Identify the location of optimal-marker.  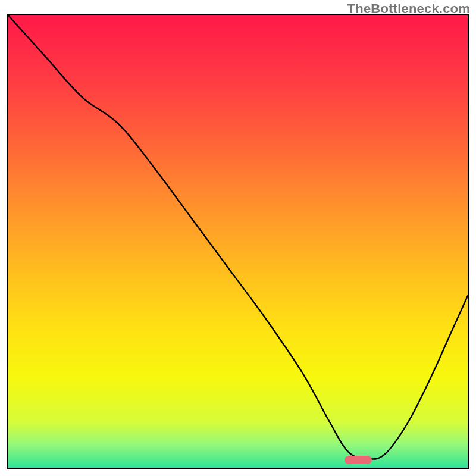
(358, 460).